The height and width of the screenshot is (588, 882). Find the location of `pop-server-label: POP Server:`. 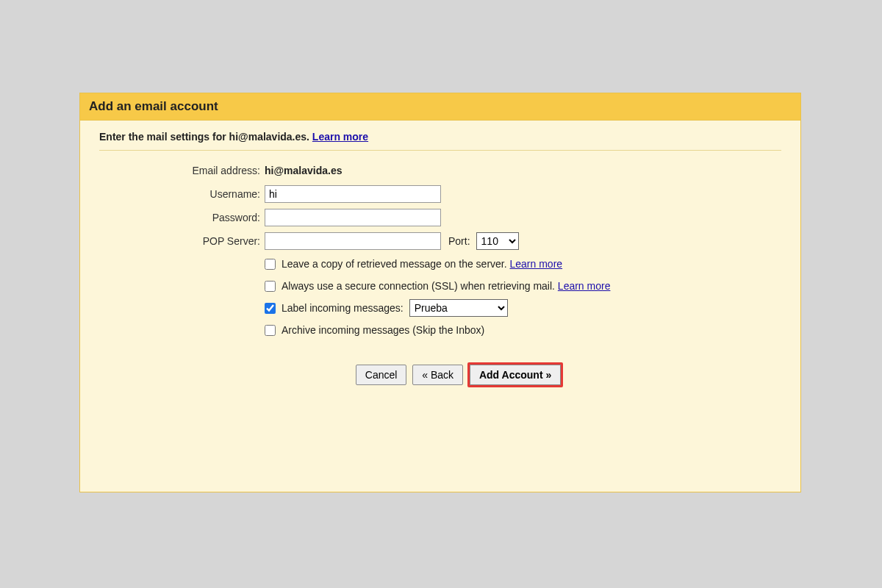

pop-server-label: POP Server: is located at coordinates (200, 241).